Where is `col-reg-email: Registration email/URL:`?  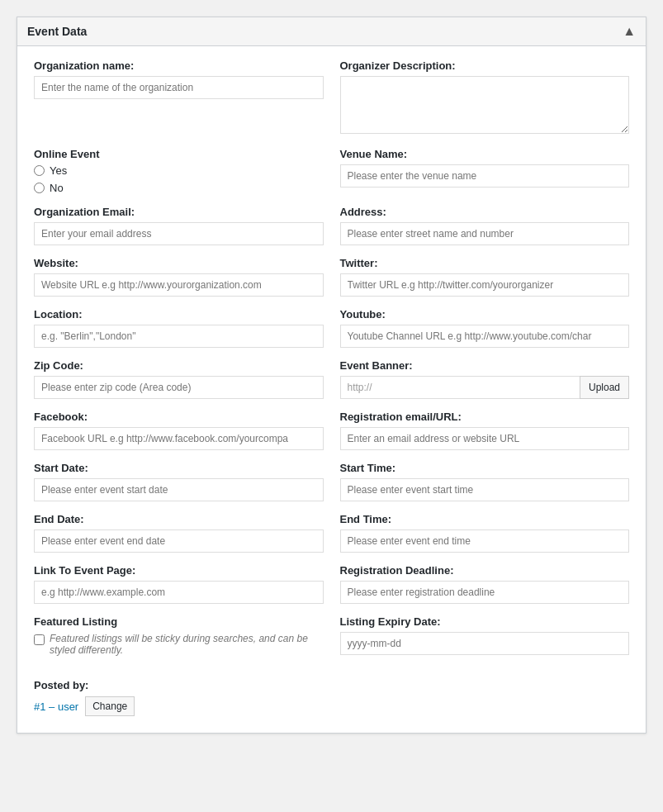
col-reg-email: Registration email/URL: is located at coordinates (485, 430).